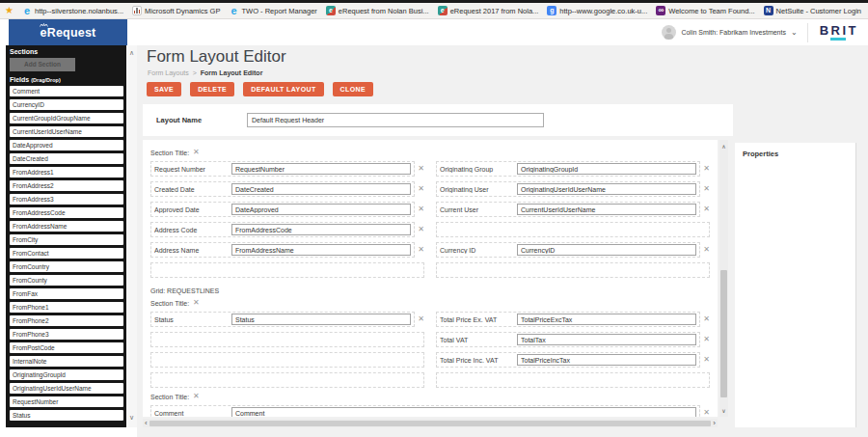 This screenshot has width=868, height=437. Describe the element at coordinates (597, 11) in the screenshot. I see `bookmark-item: g http--www.google.co.uk-u...` at that location.